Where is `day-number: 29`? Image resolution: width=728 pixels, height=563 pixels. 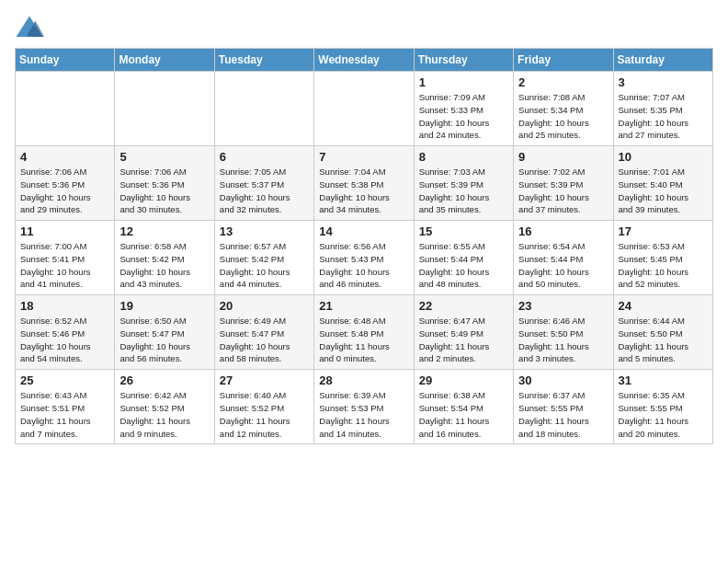 day-number: 29 is located at coordinates (463, 381).